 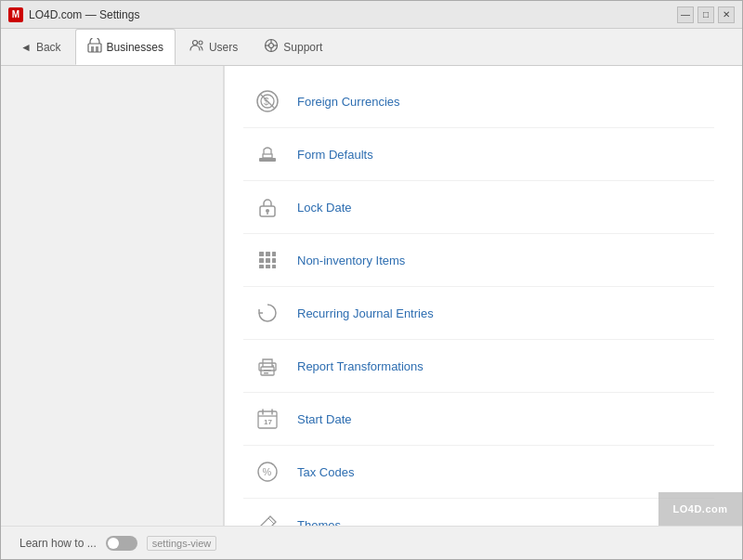 What do you see at coordinates (267, 101) in the screenshot?
I see `currency-icon: $` at bounding box center [267, 101].